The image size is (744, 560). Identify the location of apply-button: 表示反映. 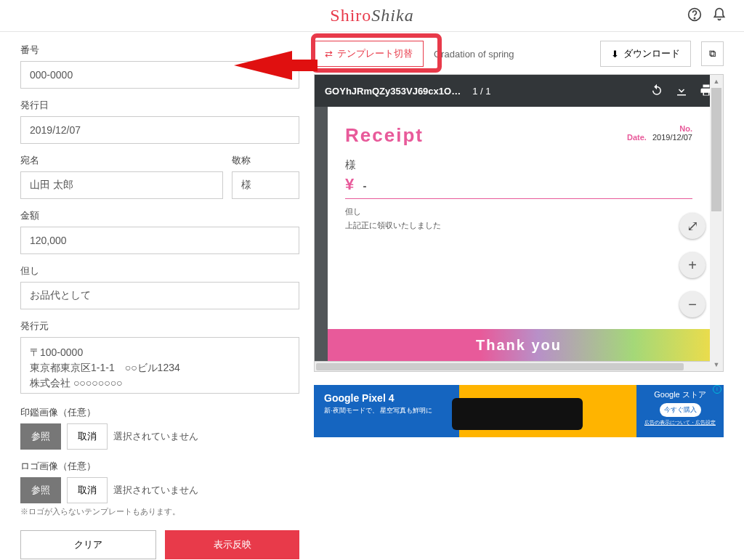
(232, 545).